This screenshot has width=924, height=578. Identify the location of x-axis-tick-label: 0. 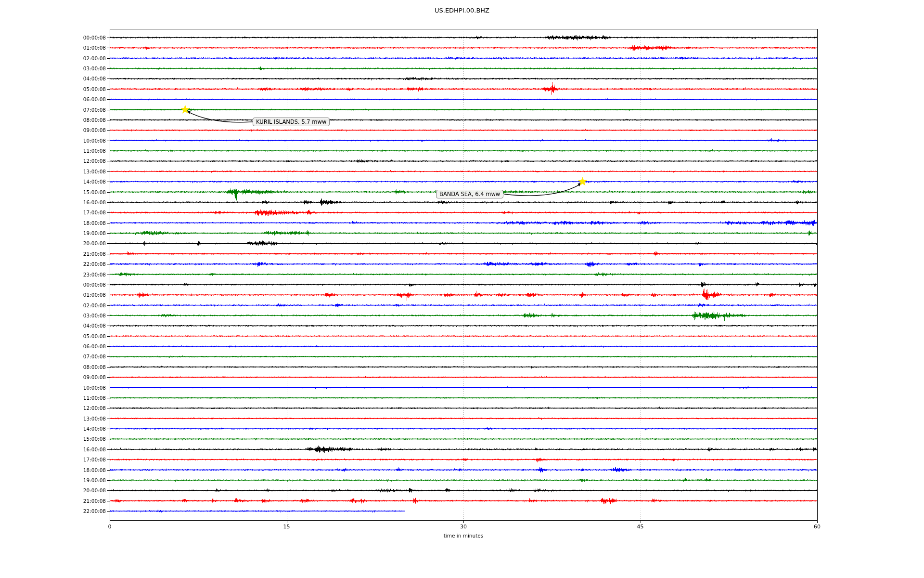
(110, 527).